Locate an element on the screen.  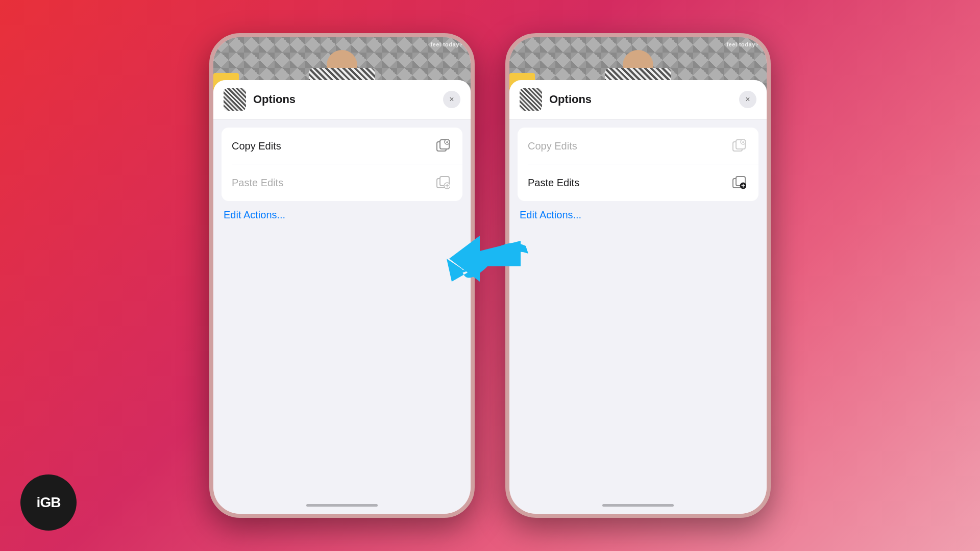
left-paste-edits-label: Paste Edits is located at coordinates (333, 183).